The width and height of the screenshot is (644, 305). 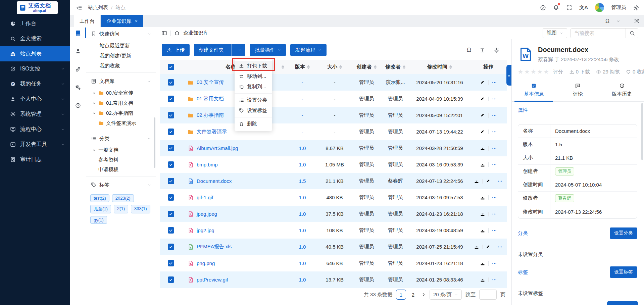 I want to click on rail-item-book, so click(x=78, y=33).